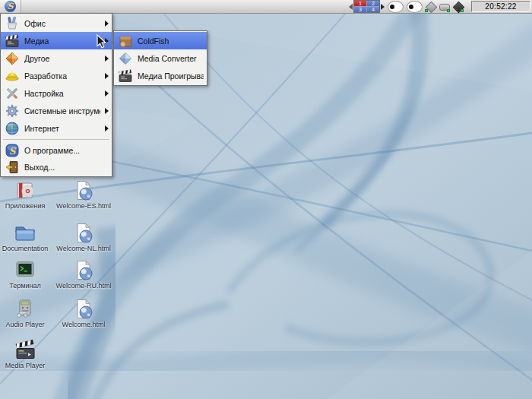 The height and width of the screenshot is (399, 532). I want to click on desktop-icon-label: Welcome-ES.html, so click(84, 207).